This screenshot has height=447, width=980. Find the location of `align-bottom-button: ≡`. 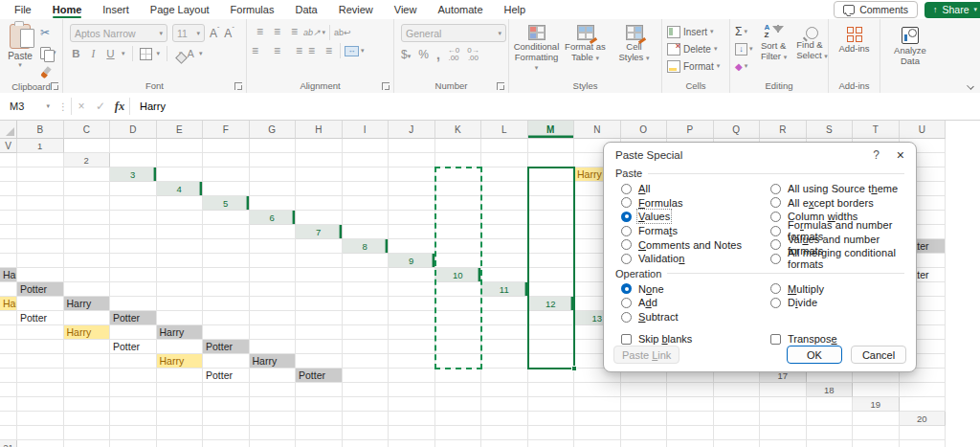

align-bottom-button: ≡ is located at coordinates (294, 33).